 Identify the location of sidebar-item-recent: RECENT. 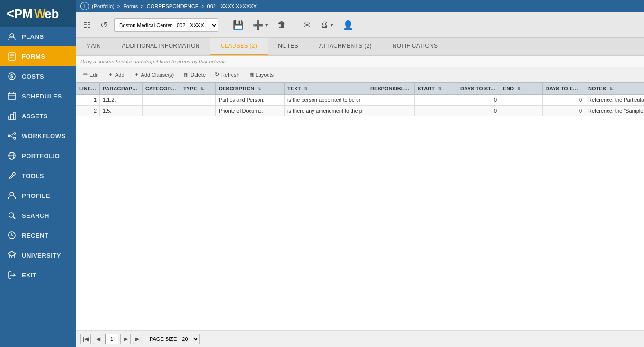
(38, 235).